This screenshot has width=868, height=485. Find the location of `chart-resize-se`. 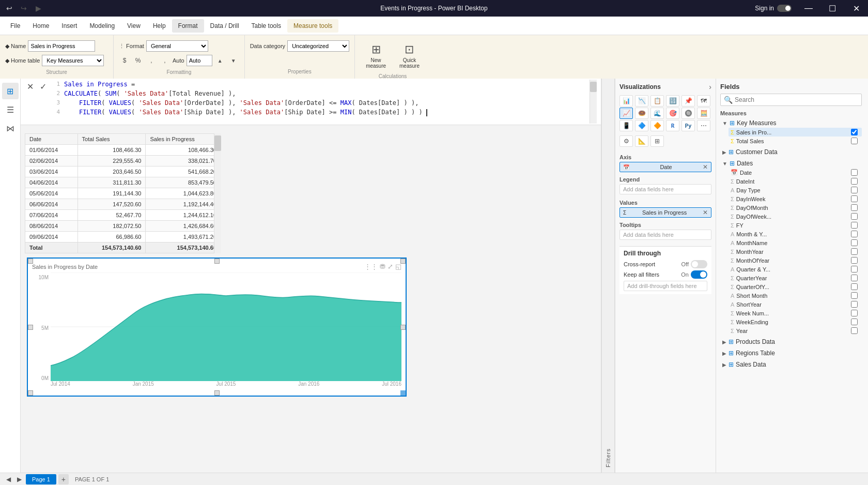

chart-resize-se is located at coordinates (403, 393).